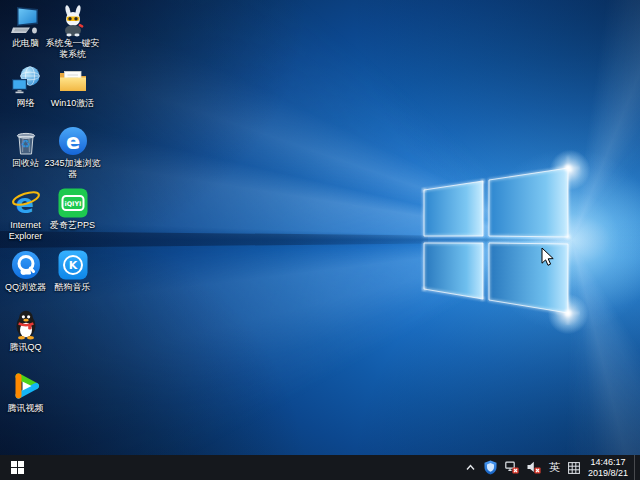 The width and height of the screenshot is (640, 480). What do you see at coordinates (18, 468) in the screenshot?
I see `windows-start-icon` at bounding box center [18, 468].